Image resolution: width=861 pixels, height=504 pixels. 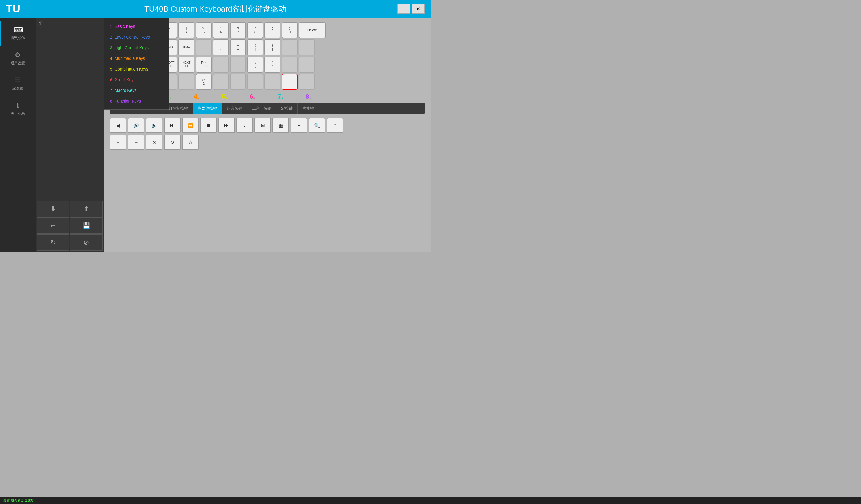 I want to click on key-at2-row4: @2, so click(x=204, y=82).